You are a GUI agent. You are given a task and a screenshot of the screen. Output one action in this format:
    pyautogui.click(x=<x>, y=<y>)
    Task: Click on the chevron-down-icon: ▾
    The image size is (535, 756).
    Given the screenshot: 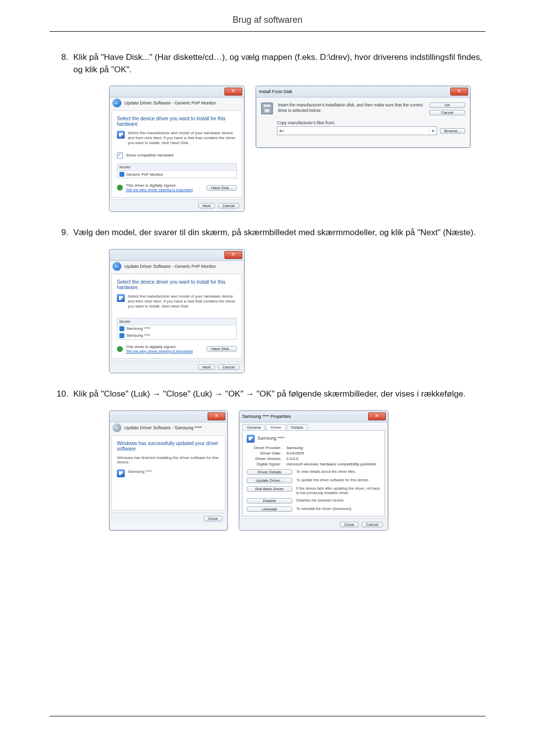 What is the action you would take?
    pyautogui.click(x=433, y=131)
    